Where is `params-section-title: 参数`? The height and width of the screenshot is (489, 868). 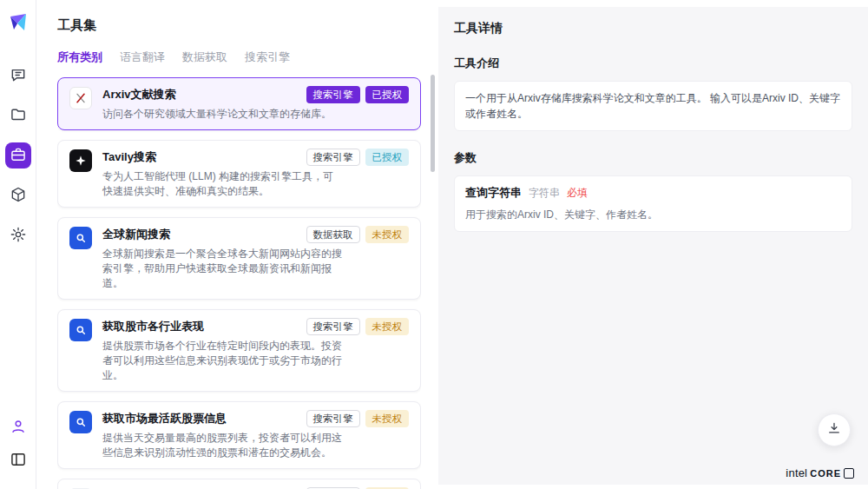
params-section-title: 参数 is located at coordinates (653, 158).